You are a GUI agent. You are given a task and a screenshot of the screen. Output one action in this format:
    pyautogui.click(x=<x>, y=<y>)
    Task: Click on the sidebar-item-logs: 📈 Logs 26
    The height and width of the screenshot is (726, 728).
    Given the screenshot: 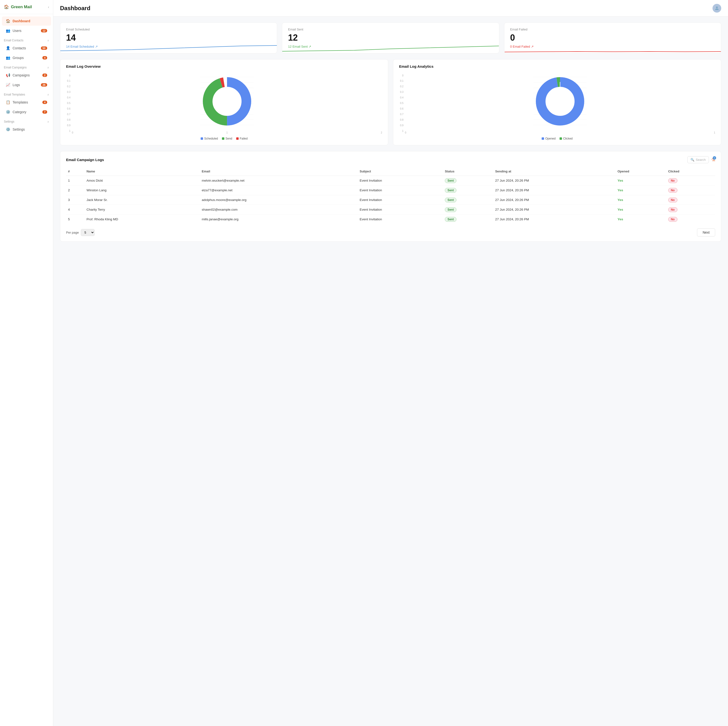 What is the action you would take?
    pyautogui.click(x=26, y=85)
    